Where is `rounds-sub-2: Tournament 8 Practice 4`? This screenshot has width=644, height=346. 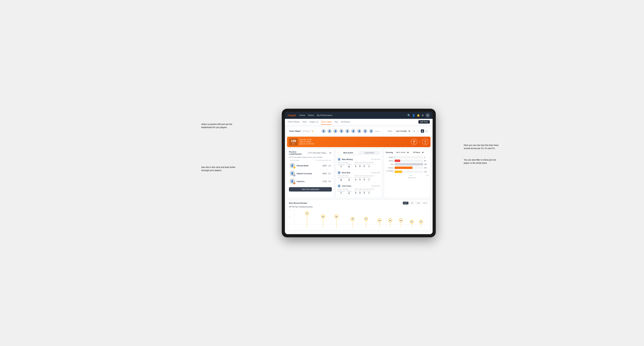 rounds-sub-2: Tournament 8 Practice 4 is located at coordinates (344, 179).